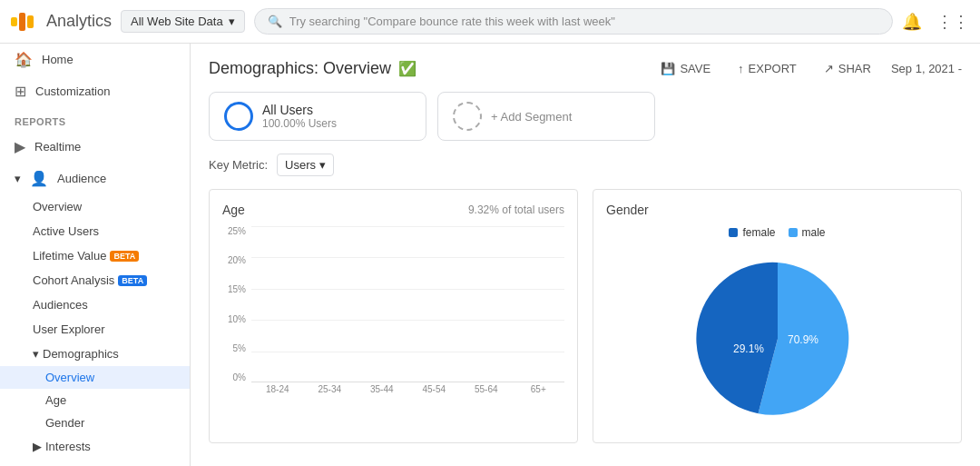 The image size is (980, 466). Describe the element at coordinates (56, 400) in the screenshot. I see `sub-sub-age-label: Age` at that location.